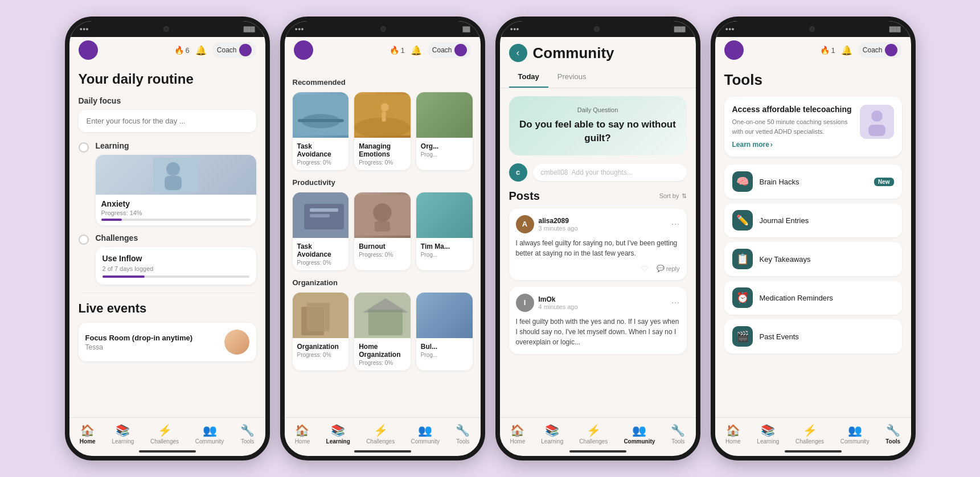 This screenshot has height=477, width=980. I want to click on heart-icon-1: ♡, so click(645, 269).